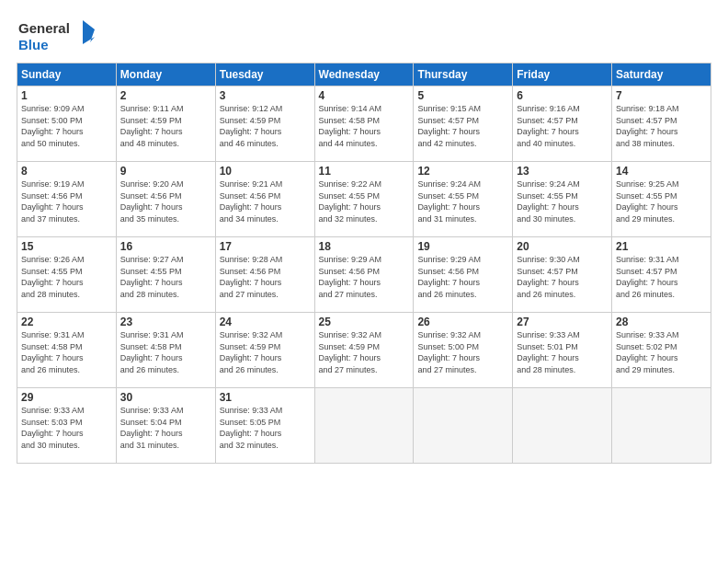 The height and width of the screenshot is (563, 728). Describe the element at coordinates (33, 44) in the screenshot. I see `svg-text: Blue` at that location.